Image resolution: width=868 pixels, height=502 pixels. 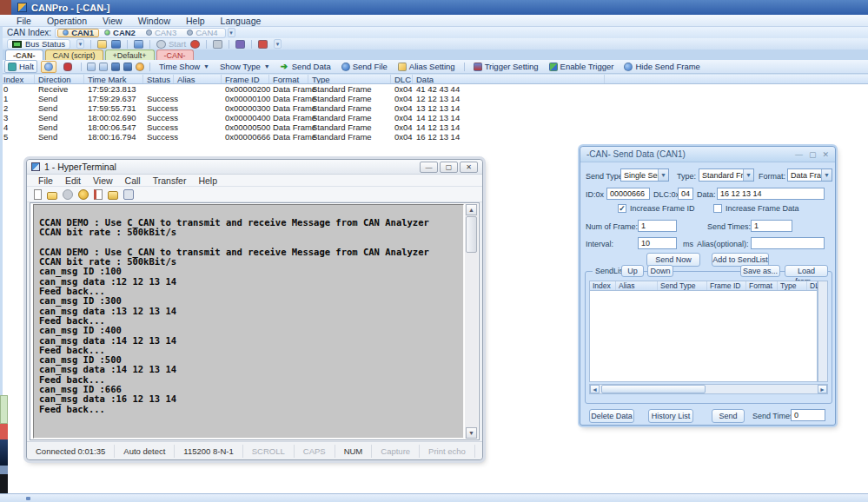 I want to click on taskbar-edge, so click(x=434, y=498).